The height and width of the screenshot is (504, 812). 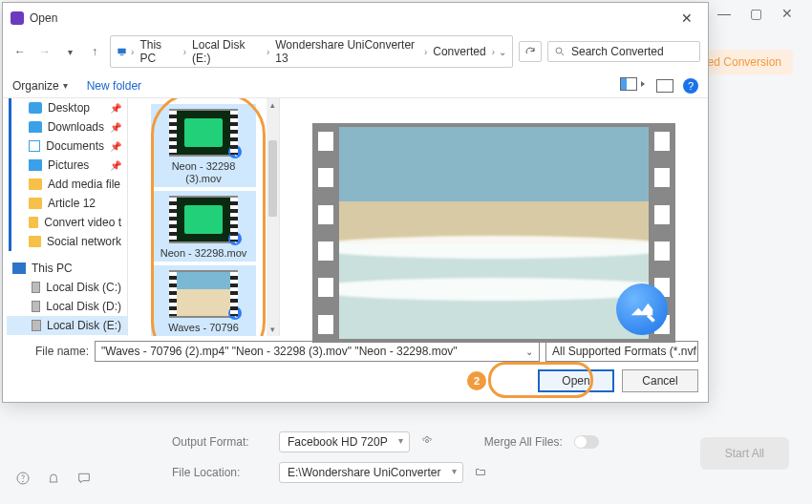 What do you see at coordinates (203, 301) in the screenshot?
I see `file-item: Q Waves - 70796 (2).mp4` at bounding box center [203, 301].